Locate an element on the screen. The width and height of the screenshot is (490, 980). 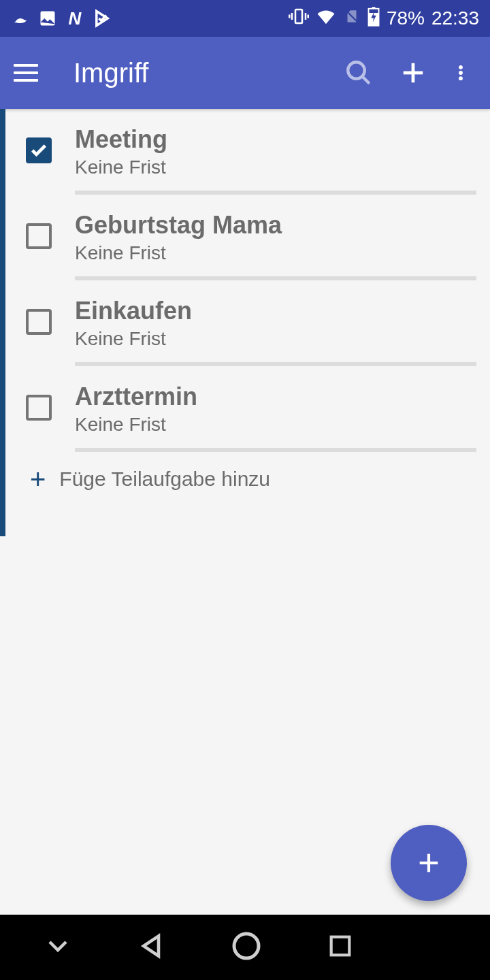
plus-icon: + is located at coordinates (38, 479).